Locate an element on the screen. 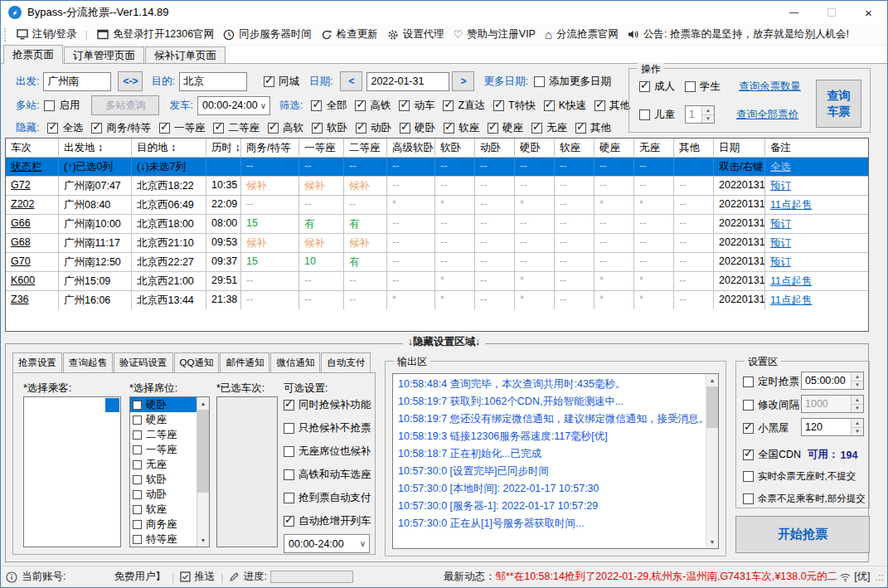 Image resolution: width=888 pixels, height=588 pixels. table-row-5: G70广州南12:50北京西22:2709:371510有-----------… is located at coordinates (437, 262).